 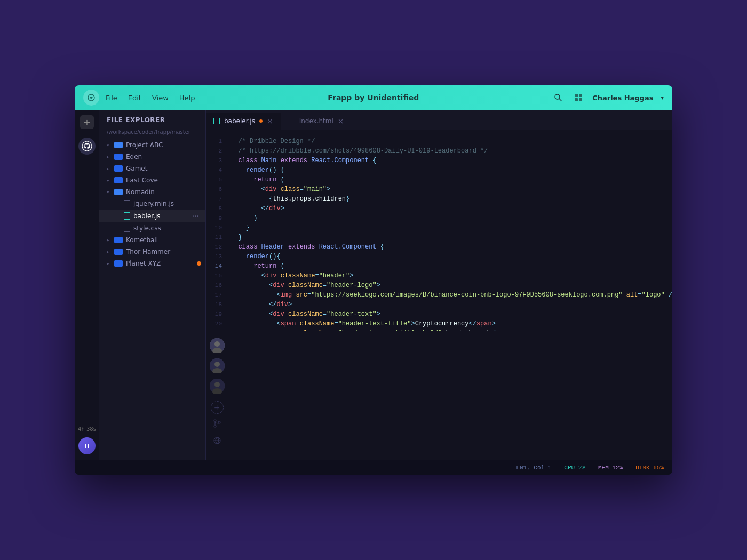 I want to click on code-line: <span className="header-text-subtitle bo…, so click(x=451, y=330).